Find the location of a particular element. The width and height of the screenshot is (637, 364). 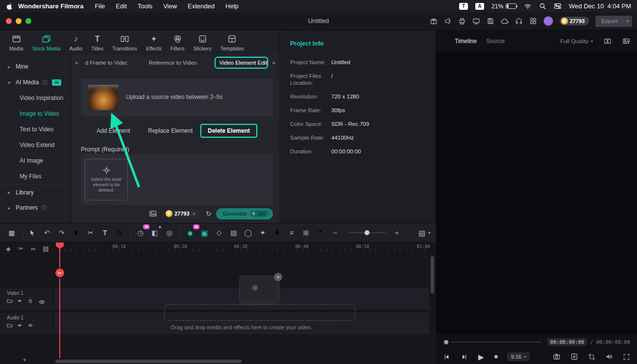

background-image-icon is located at coordinates (626, 41).